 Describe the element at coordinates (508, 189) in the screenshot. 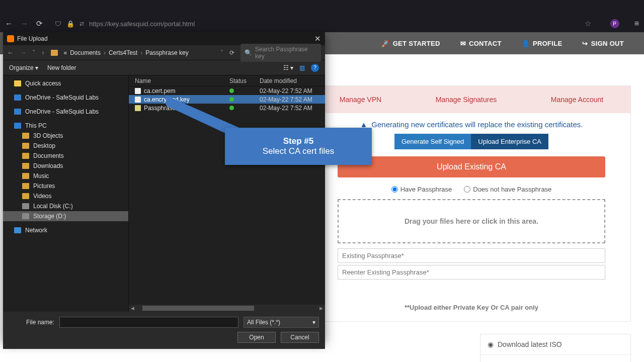

I see `radio-no-passphrase: Does not have Passphrase` at that location.